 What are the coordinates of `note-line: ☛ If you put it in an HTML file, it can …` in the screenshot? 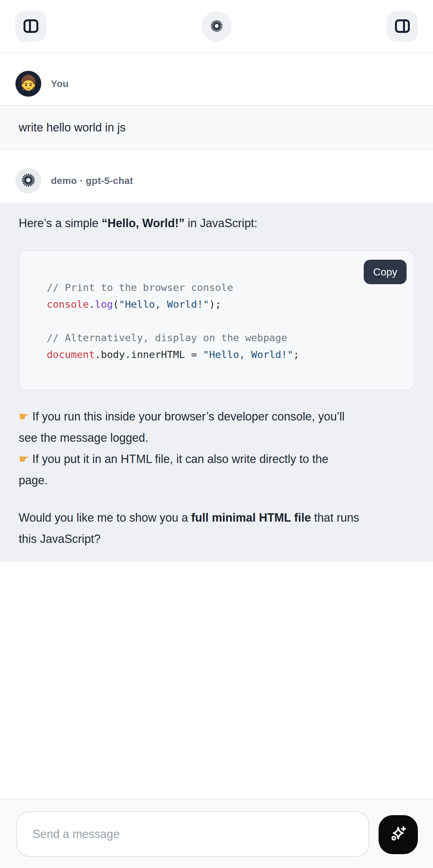 It's located at (216, 459).